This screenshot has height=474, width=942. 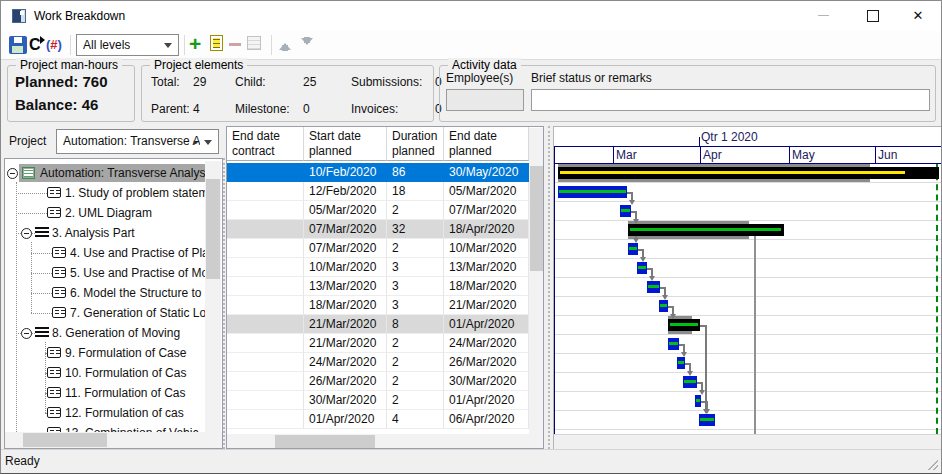 I want to click on renumber-icon: #, so click(x=57, y=45).